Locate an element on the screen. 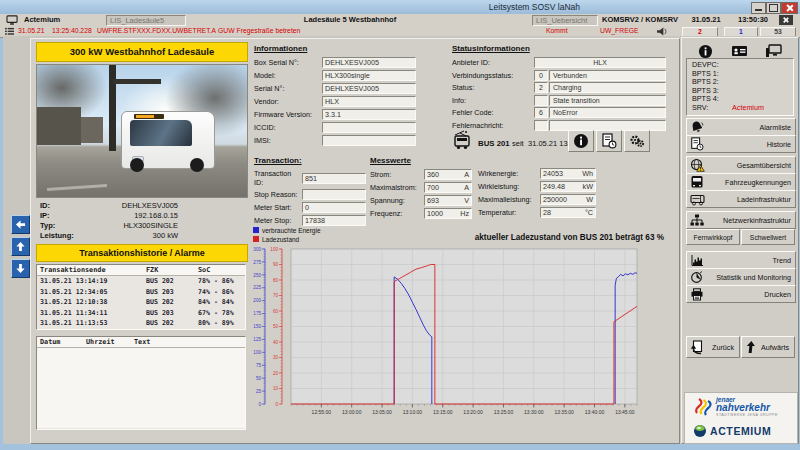 This screenshot has width=800, height=450. sidebar-item-netzwerkinfrastruktur: Netzwerkinfrastruktur is located at coordinates (741, 220).